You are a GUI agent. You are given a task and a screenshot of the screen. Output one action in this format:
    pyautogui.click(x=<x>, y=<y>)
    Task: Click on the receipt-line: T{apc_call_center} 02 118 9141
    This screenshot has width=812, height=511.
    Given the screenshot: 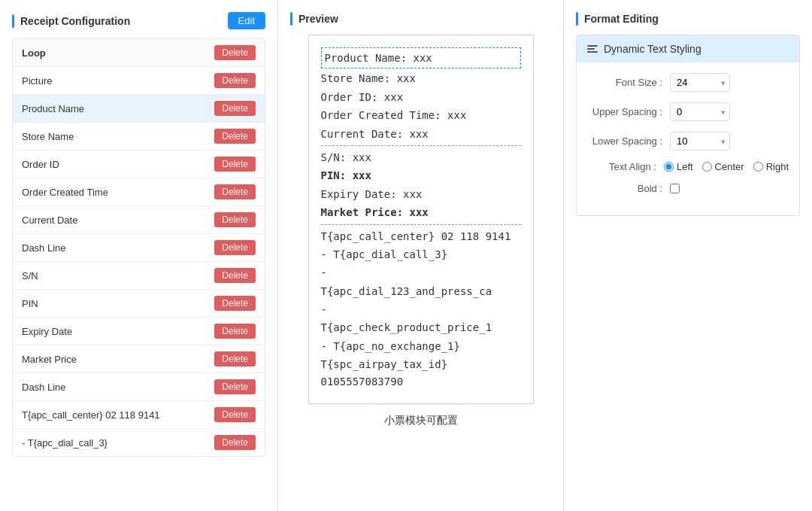 What is the action you would take?
    pyautogui.click(x=421, y=236)
    